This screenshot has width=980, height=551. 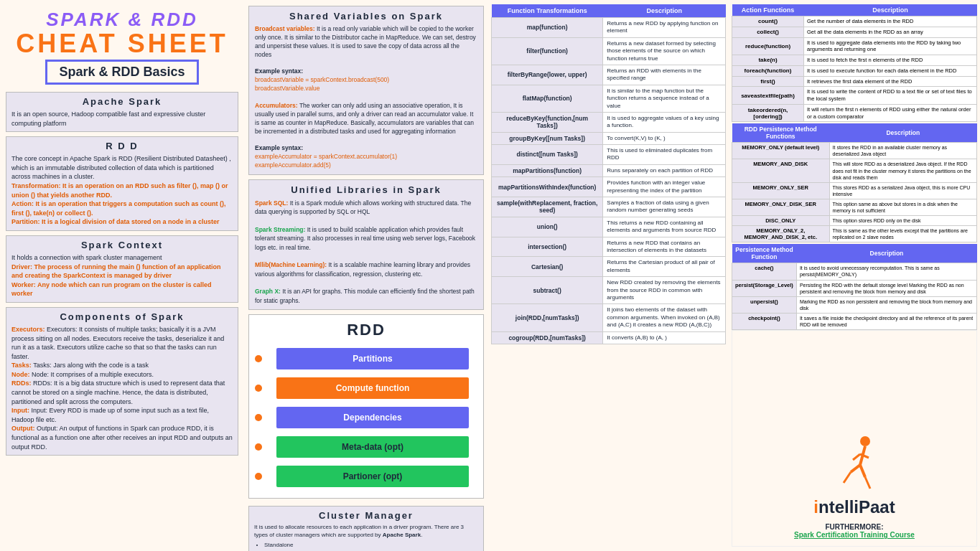 What do you see at coordinates (122, 388) in the screenshot?
I see `components-body: Executors: Executors: It consists of mul…` at bounding box center [122, 388].